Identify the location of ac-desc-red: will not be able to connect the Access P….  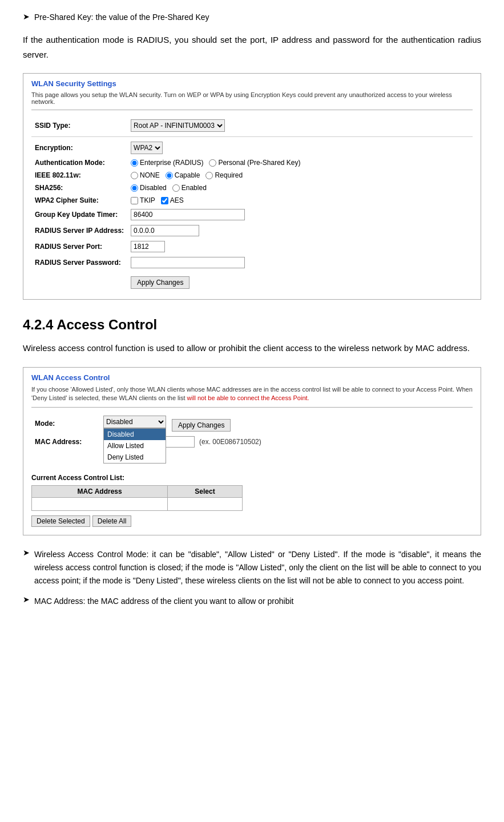
(248, 398).